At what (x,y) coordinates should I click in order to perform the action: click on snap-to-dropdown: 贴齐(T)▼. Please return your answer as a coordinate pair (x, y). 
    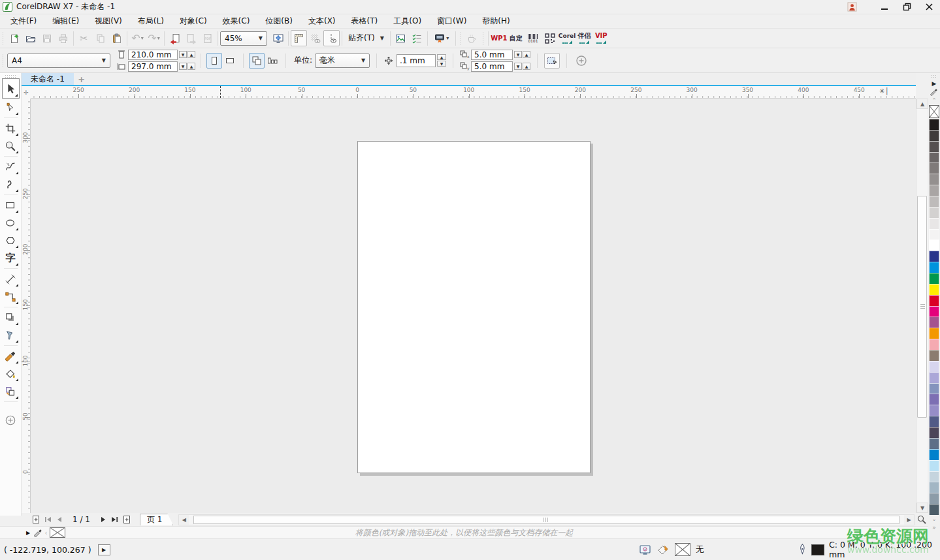
    Looking at the image, I should click on (366, 39).